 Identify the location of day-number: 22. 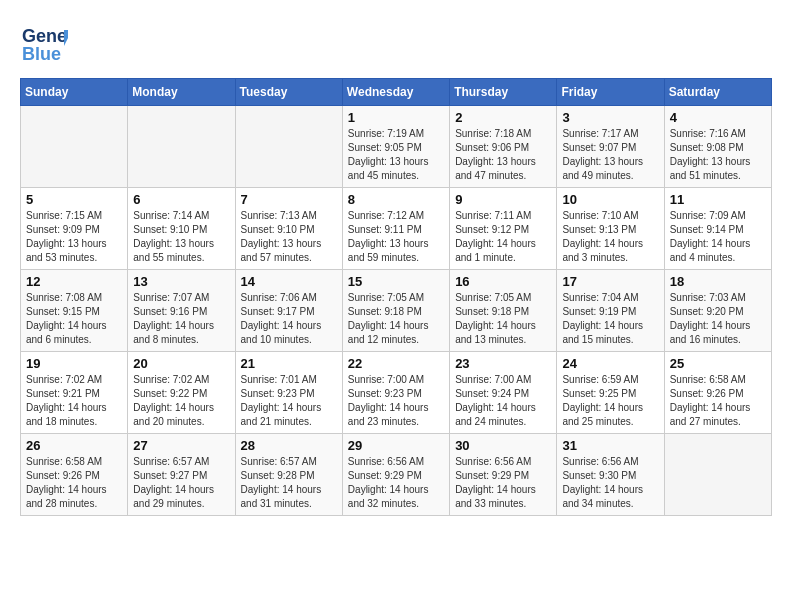
(396, 364).